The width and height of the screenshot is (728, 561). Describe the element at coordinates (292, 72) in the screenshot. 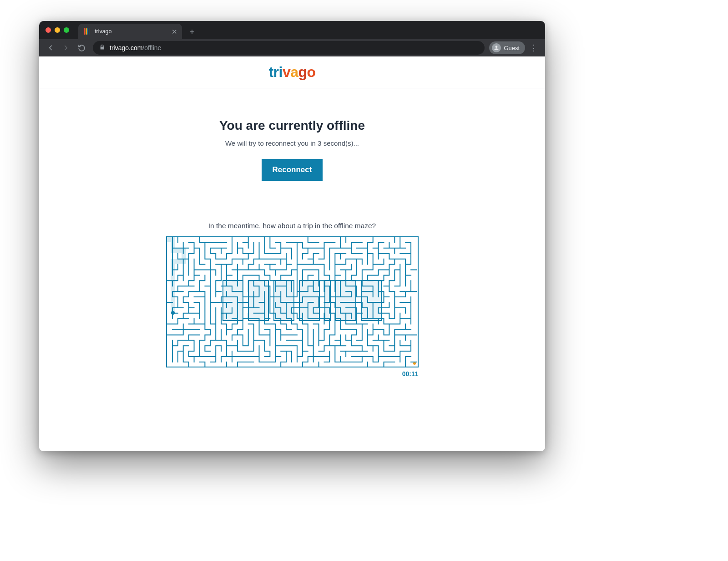

I see `brand-header: trivago` at that location.